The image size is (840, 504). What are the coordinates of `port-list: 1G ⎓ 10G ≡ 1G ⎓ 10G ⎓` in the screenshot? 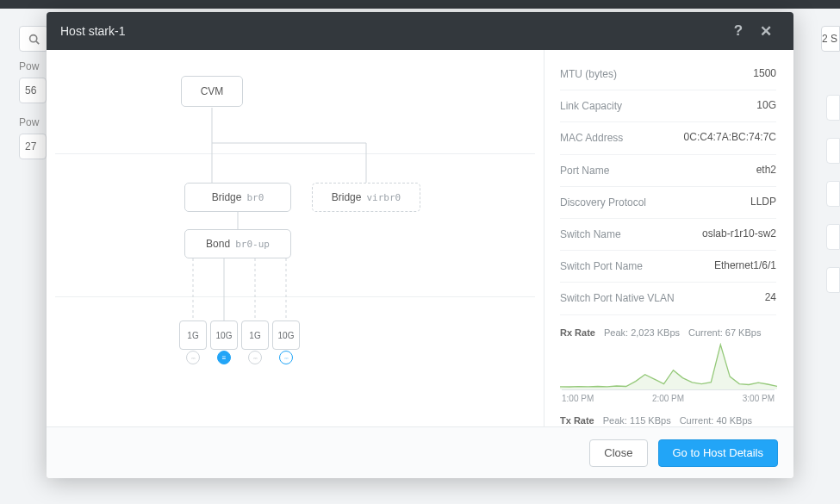 It's located at (240, 335).